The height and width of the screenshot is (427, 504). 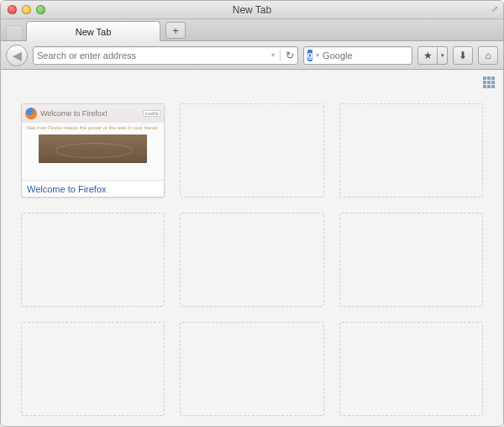 What do you see at coordinates (14, 33) in the screenshot?
I see `tab-spacer` at bounding box center [14, 33].